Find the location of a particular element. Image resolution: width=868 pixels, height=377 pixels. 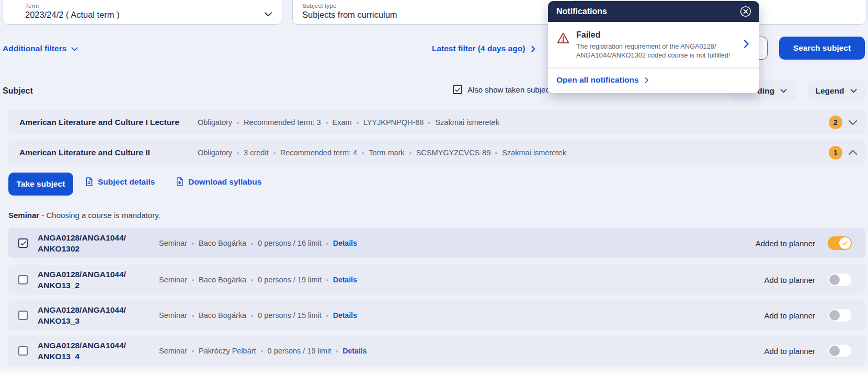

open-all-notifications-link: Open all notifications is located at coordinates (654, 80).